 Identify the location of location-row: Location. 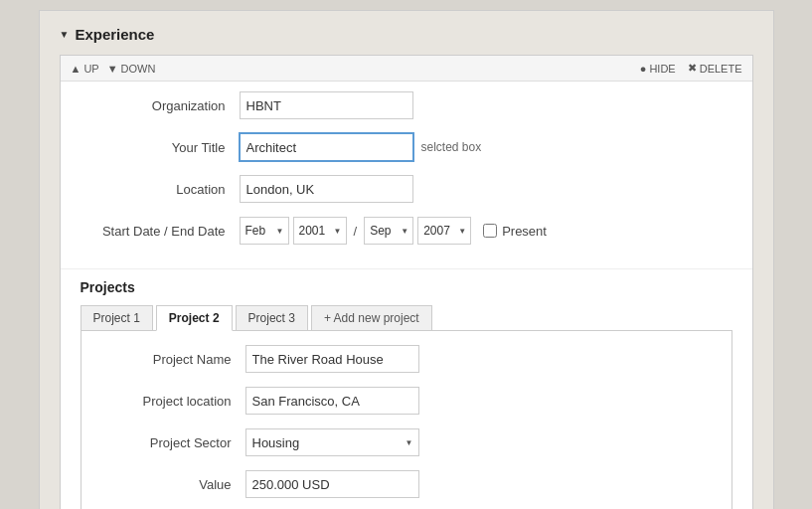
(406, 189).